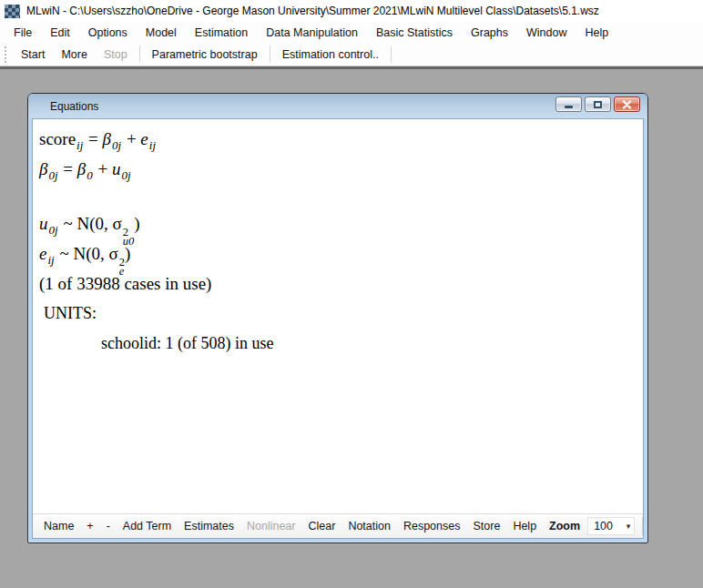 The width and height of the screenshot is (703, 588). What do you see at coordinates (352, 11) in the screenshot?
I see `app-titlebar: MLwiN - C:\Users\szzho\OneDrive - George…` at bounding box center [352, 11].